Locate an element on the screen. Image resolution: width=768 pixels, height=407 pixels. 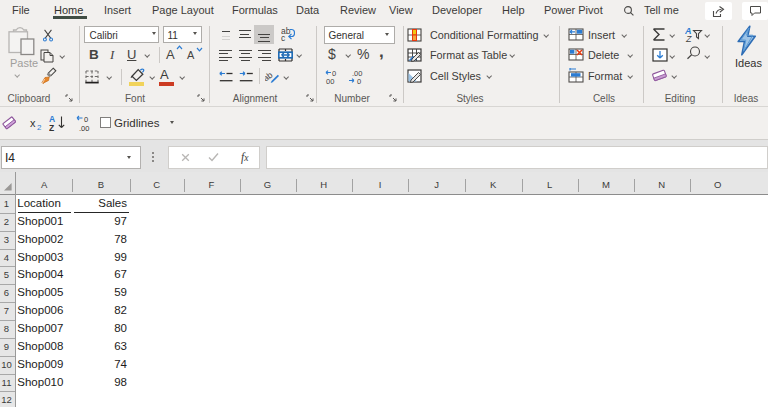
svg-text: .00 is located at coordinates (84, 128).